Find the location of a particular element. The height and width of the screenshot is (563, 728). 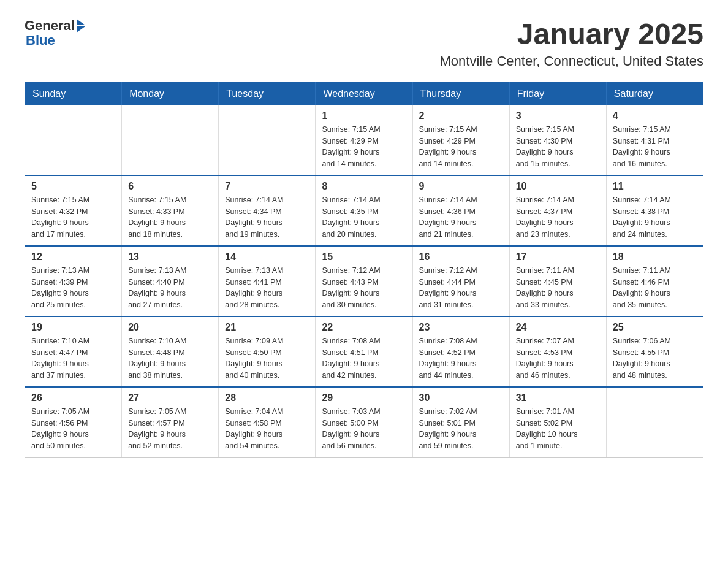

day-info: Sunrise: 7:12 AM Sunset: 4:44 PM Dayligh… is located at coordinates (461, 288).